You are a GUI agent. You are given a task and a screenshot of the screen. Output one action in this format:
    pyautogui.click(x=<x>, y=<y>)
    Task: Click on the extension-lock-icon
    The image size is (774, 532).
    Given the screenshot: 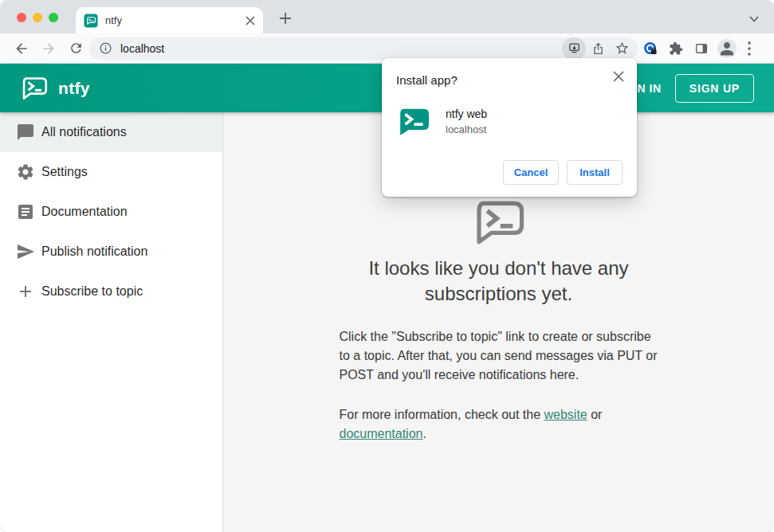 What is the action you would take?
    pyautogui.click(x=650, y=49)
    